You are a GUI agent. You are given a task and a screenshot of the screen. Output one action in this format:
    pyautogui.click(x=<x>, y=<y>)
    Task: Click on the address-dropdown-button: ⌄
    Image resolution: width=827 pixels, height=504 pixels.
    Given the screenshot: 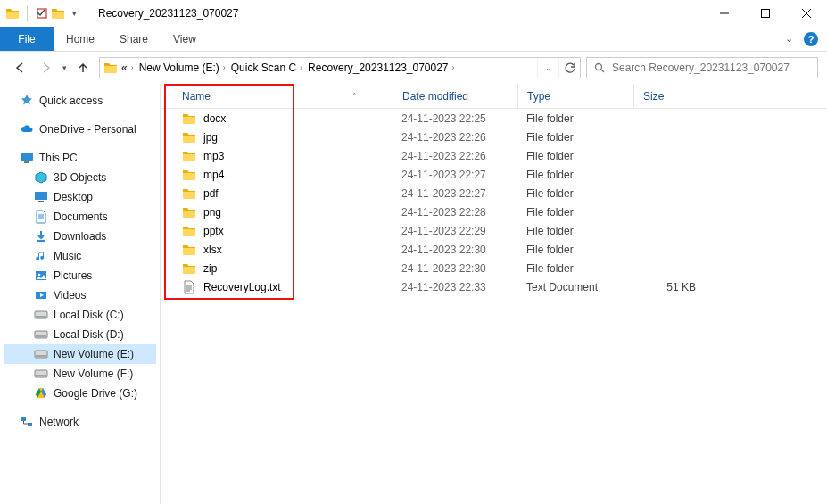 What is the action you would take?
    pyautogui.click(x=548, y=68)
    